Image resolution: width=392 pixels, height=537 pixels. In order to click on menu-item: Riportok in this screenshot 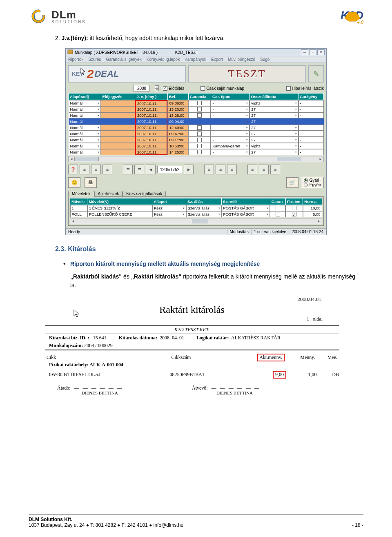, I will do `click(76, 60)`.